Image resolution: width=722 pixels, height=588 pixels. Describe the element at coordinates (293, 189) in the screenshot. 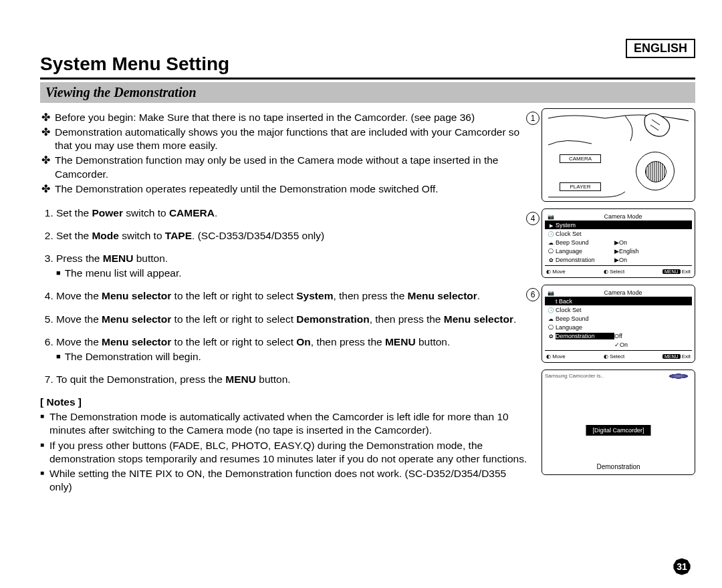

I see `intro-bullet: The Demonstration operates repeatedly un…` at that location.